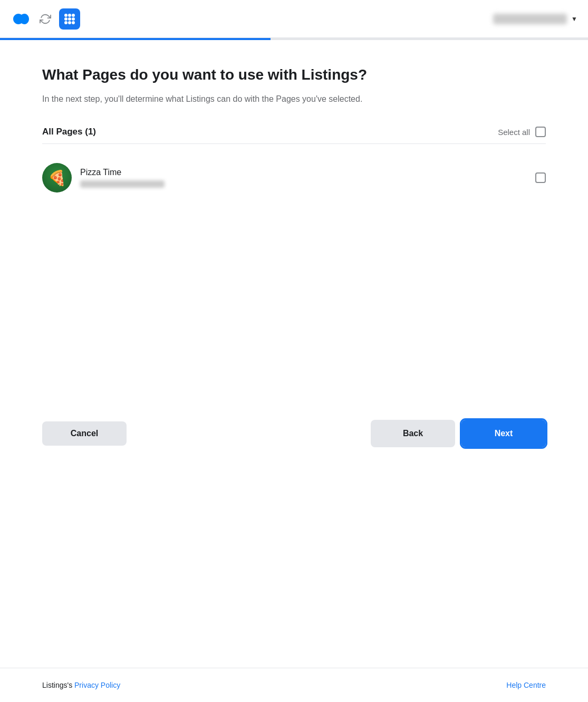 This screenshot has height=702, width=588. Describe the element at coordinates (294, 132) in the screenshot. I see `pages-header: All Pages (1) Select all` at that location.